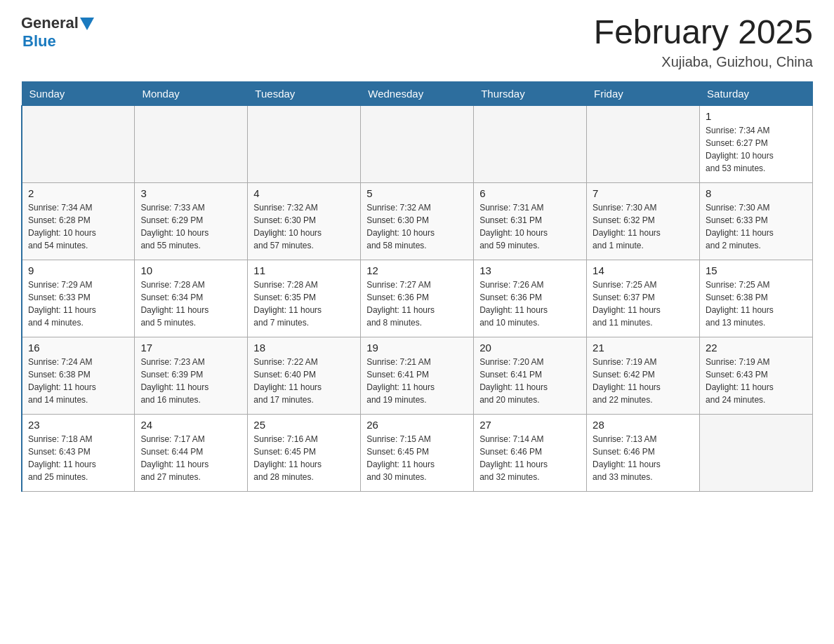  I want to click on day-number: 19, so click(417, 348).